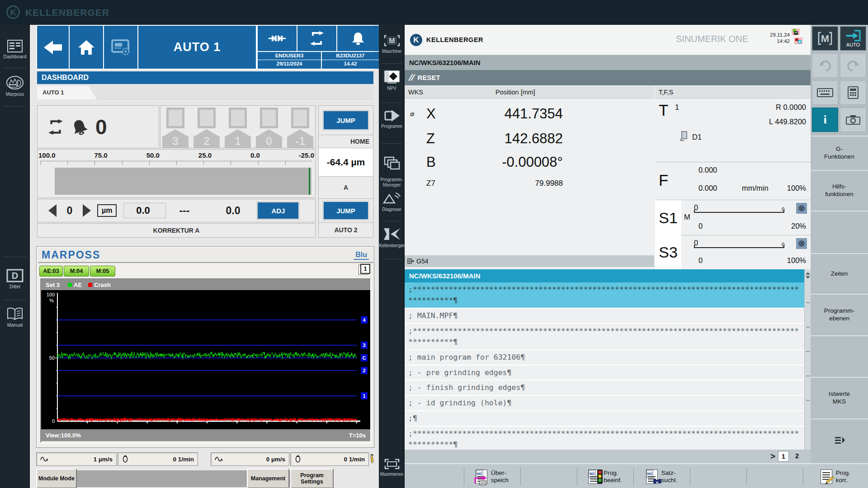 The image size is (868, 488). What do you see at coordinates (604, 419) in the screenshot?
I see `code-line: ;¶` at bounding box center [604, 419].